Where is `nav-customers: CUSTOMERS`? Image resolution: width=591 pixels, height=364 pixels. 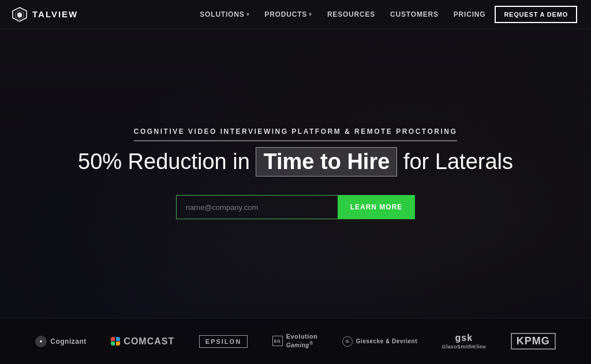 nav-customers: CUSTOMERS is located at coordinates (414, 14).